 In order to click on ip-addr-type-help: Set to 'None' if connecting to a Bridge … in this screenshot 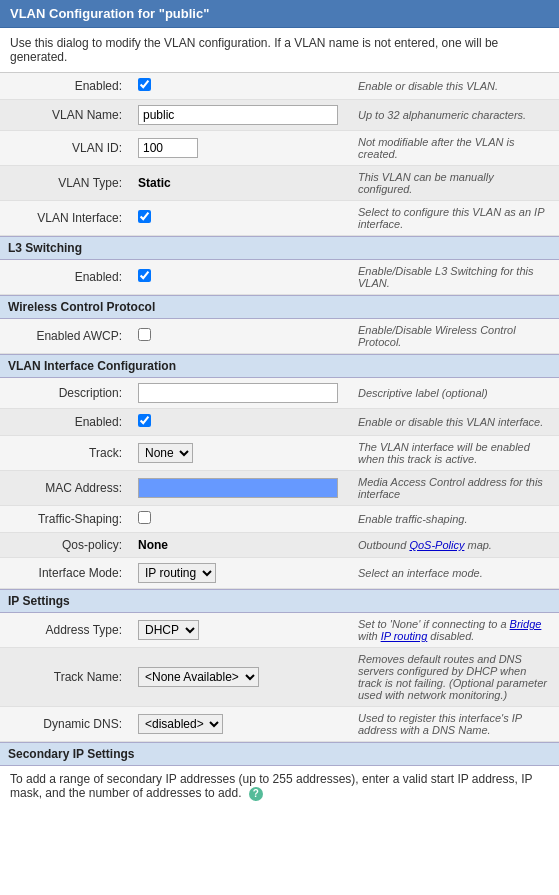, I will do `click(454, 630)`.